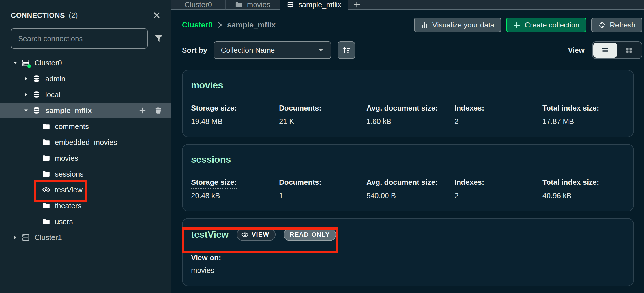 This screenshot has height=293, width=644. I want to click on tab-label: movies, so click(259, 5).